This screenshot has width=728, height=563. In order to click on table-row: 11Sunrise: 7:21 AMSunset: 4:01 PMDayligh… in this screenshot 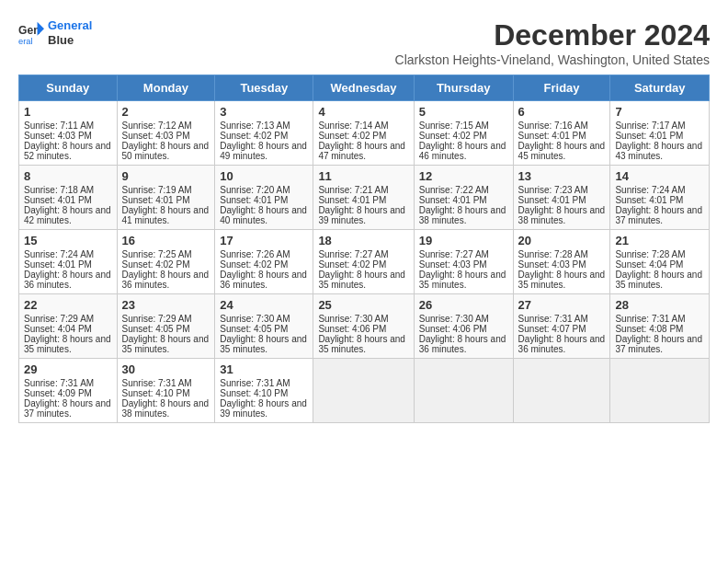, I will do `click(364, 198)`.